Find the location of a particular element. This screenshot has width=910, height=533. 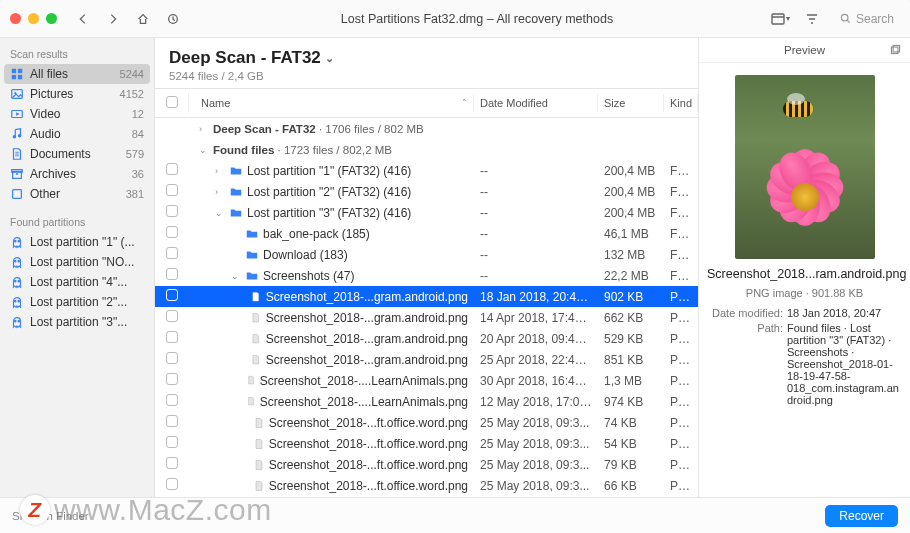

folder-icon is located at coordinates (236, 171).